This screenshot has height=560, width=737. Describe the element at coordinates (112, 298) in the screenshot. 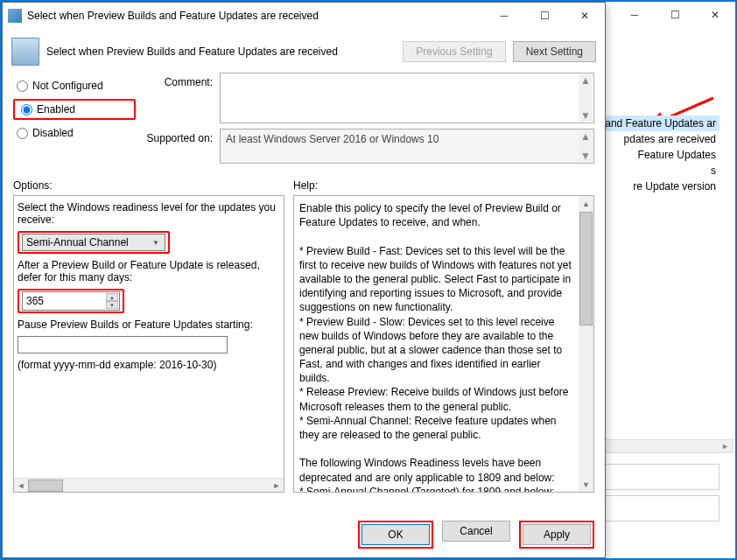

I see `spin-up-icon: ▲` at that location.